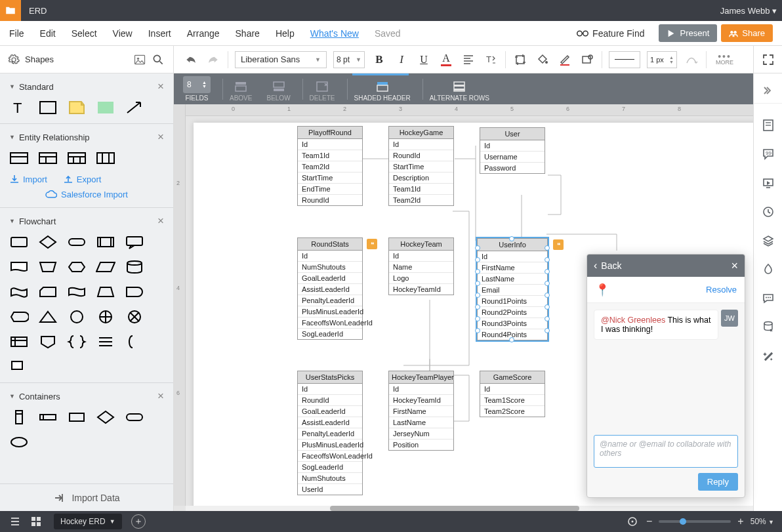 Image resolution: width=782 pixels, height=532 pixels. I want to click on entity-roundstats: RoundStats Id NumShutouts GoalLeaderId A…, so click(330, 289).